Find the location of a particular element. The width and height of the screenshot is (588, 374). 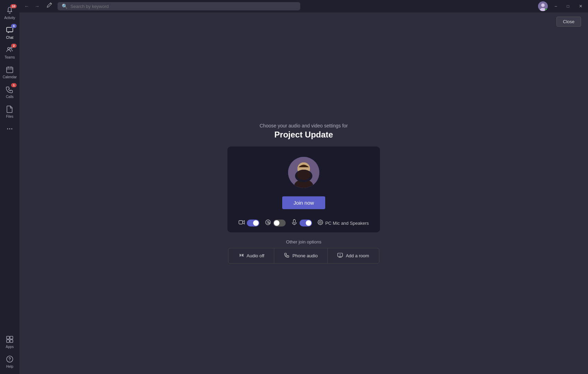

effects-toggle is located at coordinates (279, 223).